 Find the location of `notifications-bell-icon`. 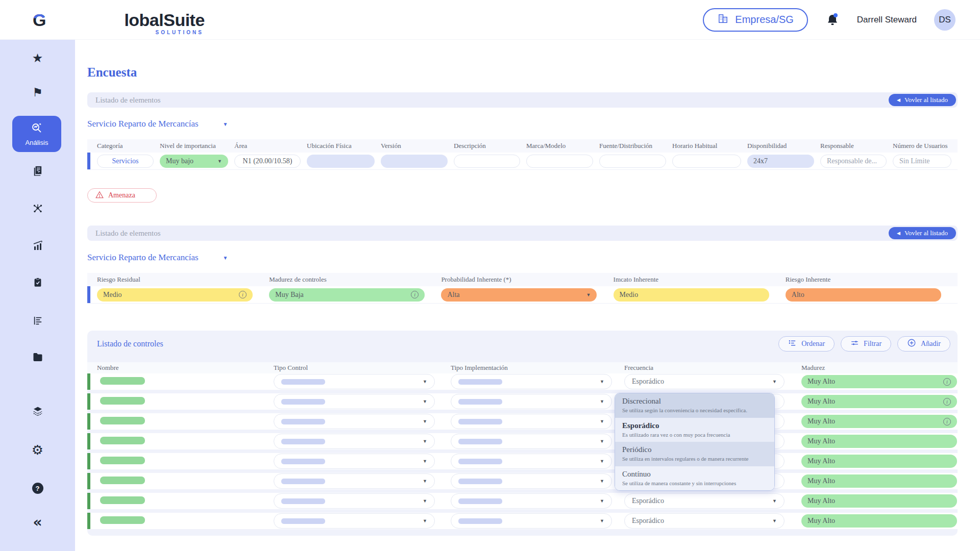

notifications-bell-icon is located at coordinates (832, 20).